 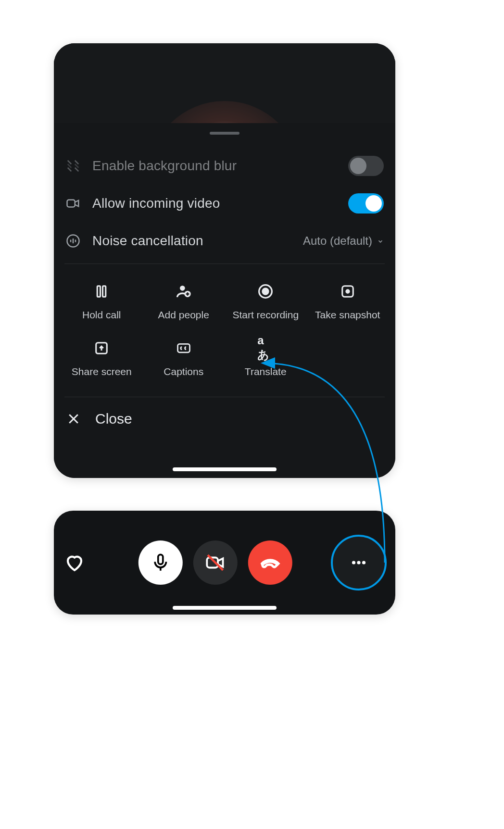 What do you see at coordinates (74, 419) in the screenshot?
I see `close-icon` at bounding box center [74, 419].